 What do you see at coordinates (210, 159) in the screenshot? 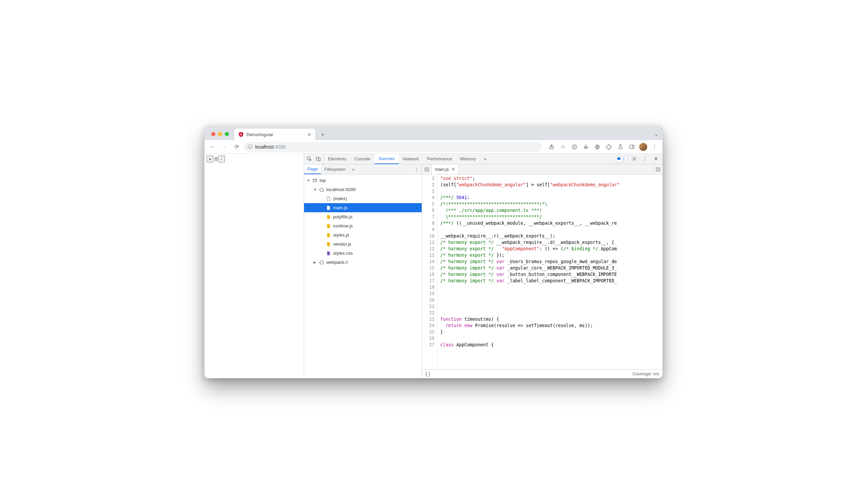
I see `increment-button: +` at bounding box center [210, 159].